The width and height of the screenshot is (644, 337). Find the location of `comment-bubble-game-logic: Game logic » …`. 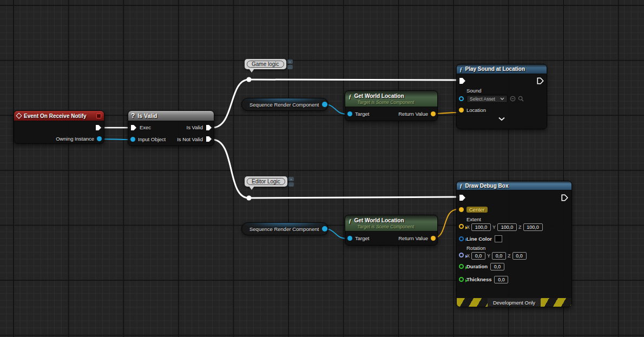

comment-bubble-game-logic: Game logic » … is located at coordinates (268, 64).